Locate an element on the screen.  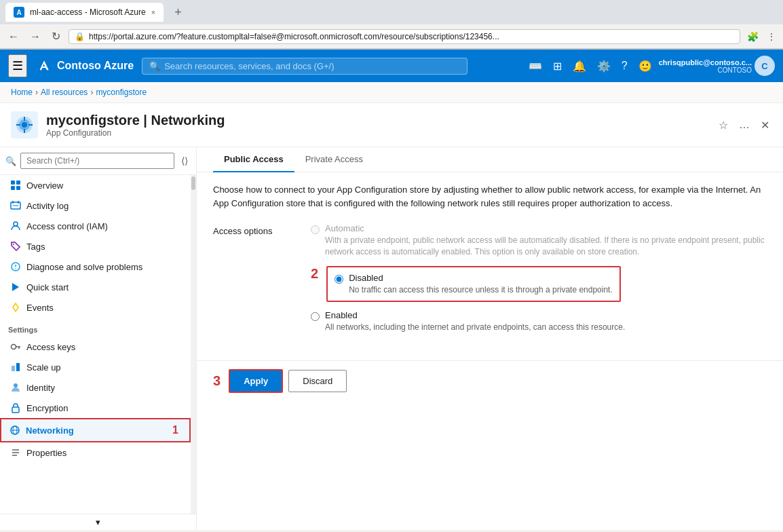
disabled-title: Disabled is located at coordinates (366, 278).